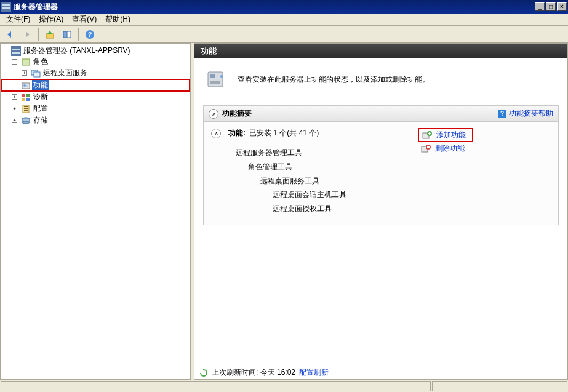  What do you see at coordinates (26, 109) in the screenshot?
I see `configuration-icon` at bounding box center [26, 109].